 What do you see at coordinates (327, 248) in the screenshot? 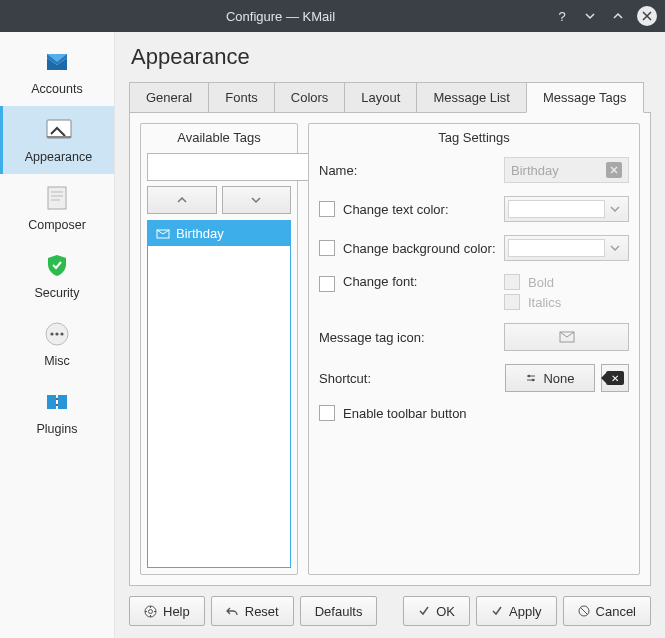
I see `bg-color-checkbox` at bounding box center [327, 248].